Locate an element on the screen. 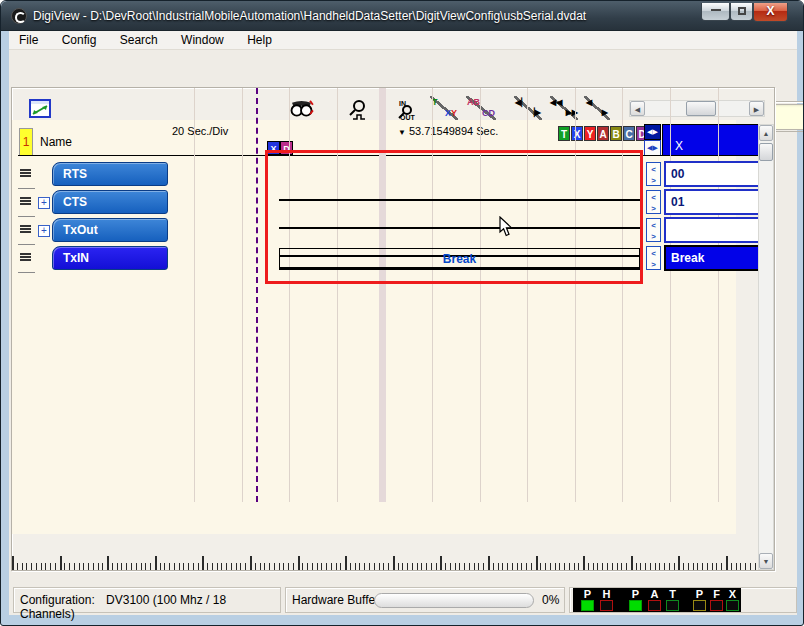  arrow-right-icon: ▶ is located at coordinates (756, 110).